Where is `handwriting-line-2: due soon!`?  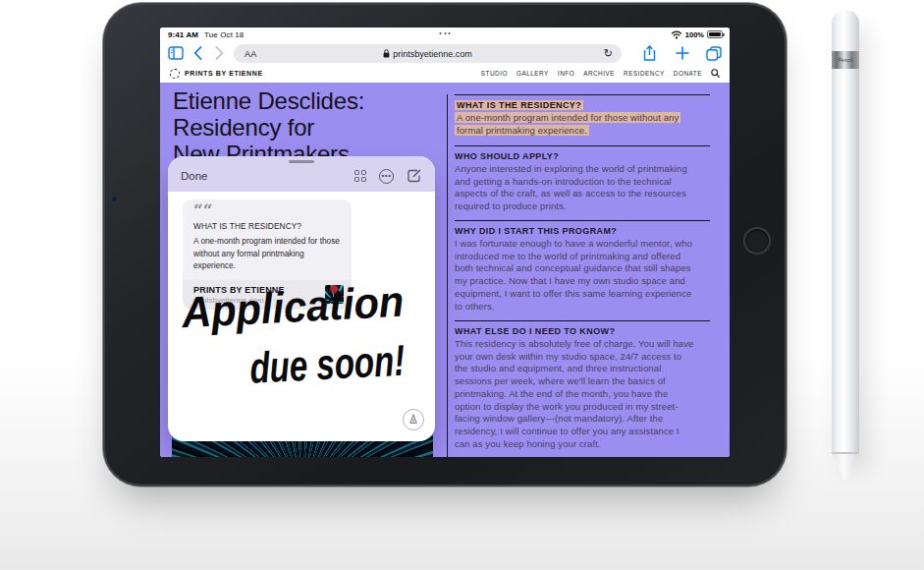 handwriting-line-2: due soon! is located at coordinates (327, 364).